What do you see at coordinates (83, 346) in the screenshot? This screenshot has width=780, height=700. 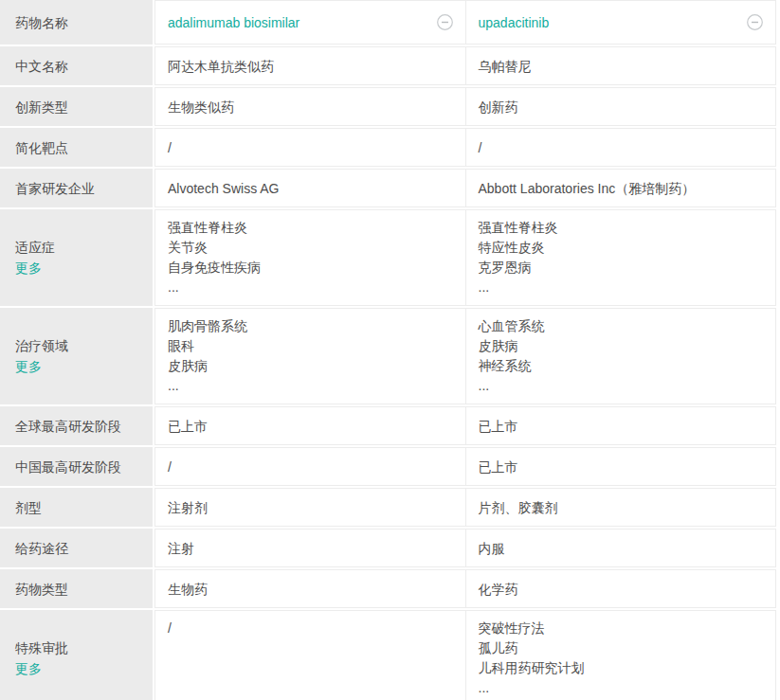 I see `row-label-text: 治疗领域` at bounding box center [83, 346].